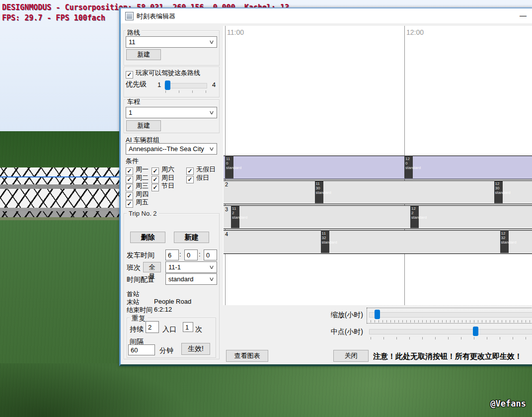 This screenshot has width=532, height=417. I want to click on shift-select: 11-1 ∨, so click(191, 267).